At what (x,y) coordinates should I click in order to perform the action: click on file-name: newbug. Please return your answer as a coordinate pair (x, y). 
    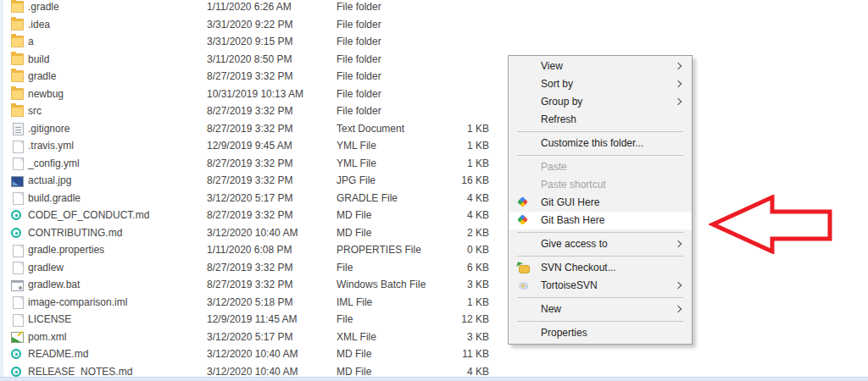
    Looking at the image, I should click on (46, 94).